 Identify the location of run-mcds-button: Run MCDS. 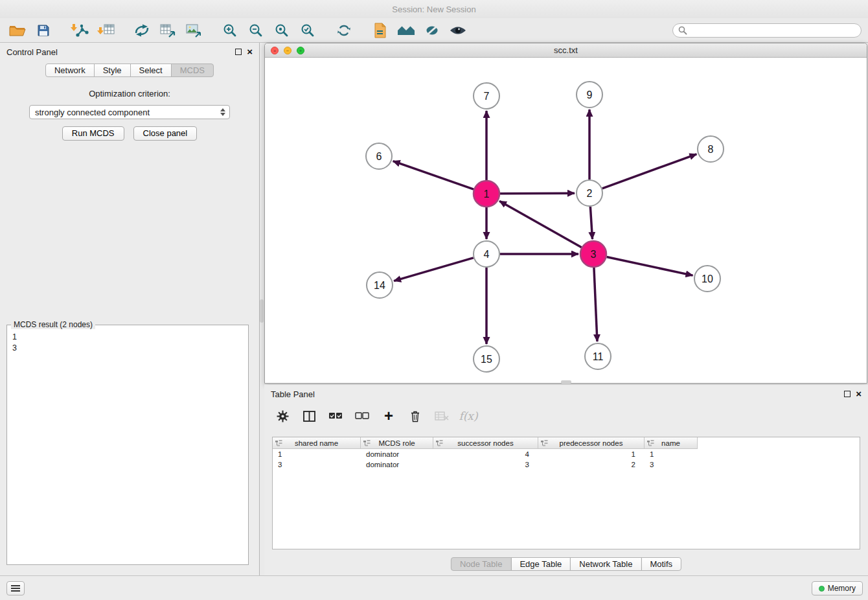
(93, 133).